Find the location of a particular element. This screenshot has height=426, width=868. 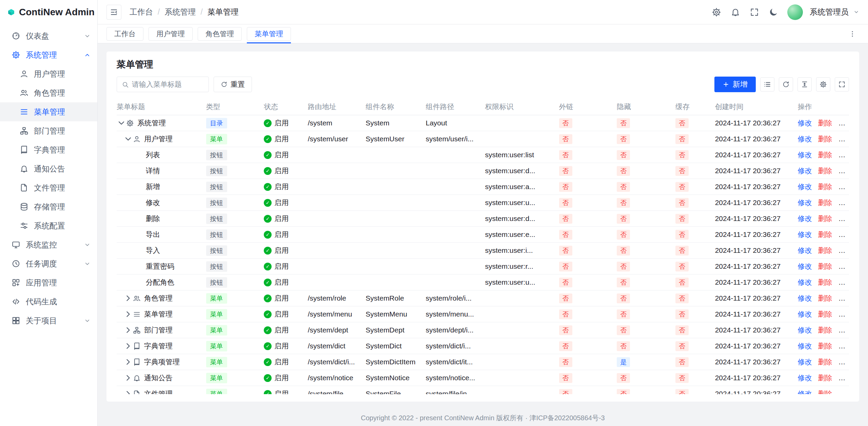

add-button: 新增 is located at coordinates (735, 84).